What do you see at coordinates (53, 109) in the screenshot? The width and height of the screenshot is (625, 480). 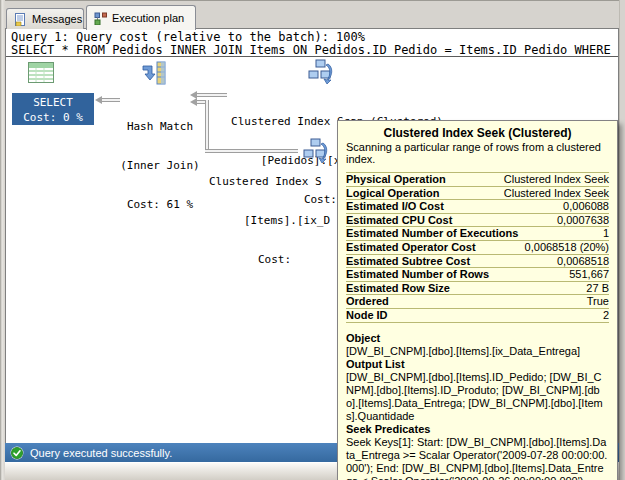 I see `select-node: SELECT Cost: 0 %` at bounding box center [53, 109].